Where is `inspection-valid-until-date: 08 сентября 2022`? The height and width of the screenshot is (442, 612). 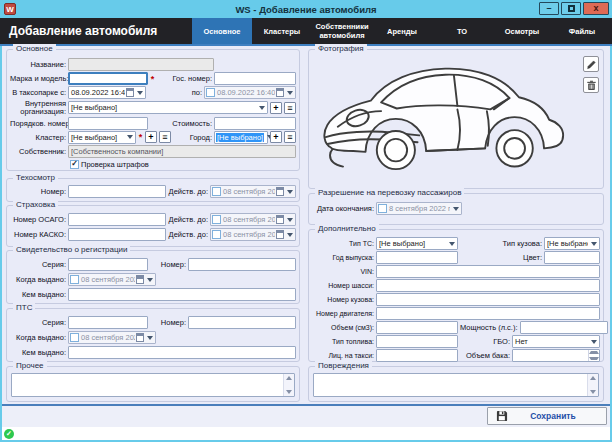 inspection-valid-until-date: 08 сентября 2022 is located at coordinates (253, 192).